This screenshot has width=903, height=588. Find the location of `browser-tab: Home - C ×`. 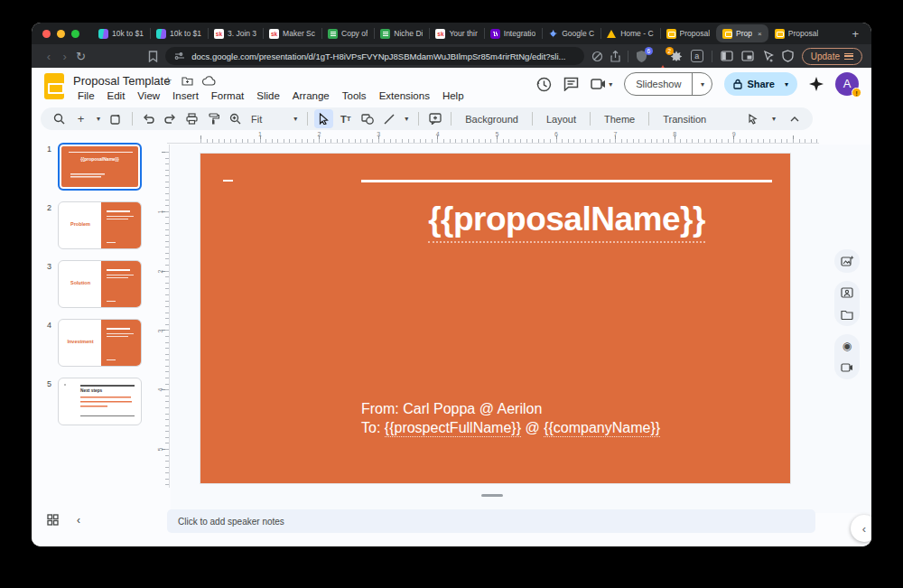

browser-tab: Home - C × is located at coordinates (630, 33).